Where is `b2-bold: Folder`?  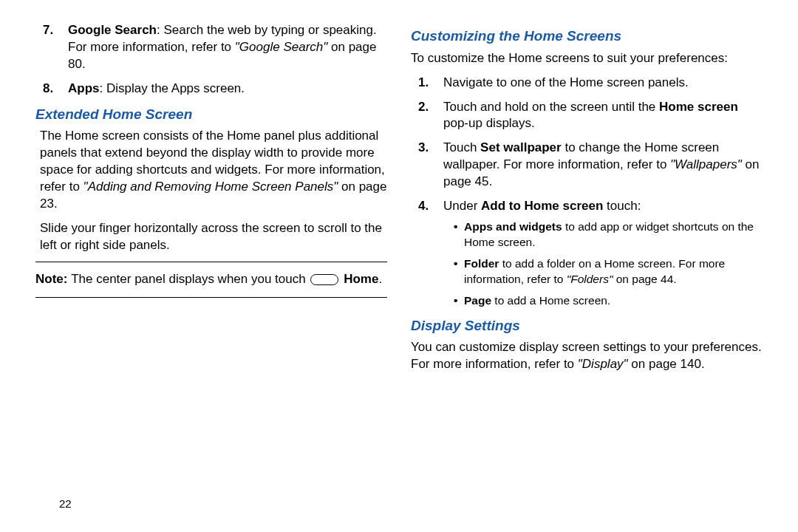
b2-bold: Folder is located at coordinates (482, 263).